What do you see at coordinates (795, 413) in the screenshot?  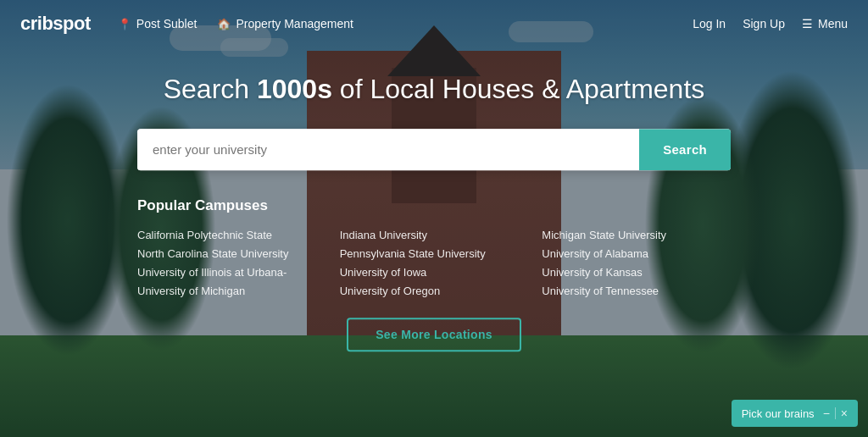 I see `brains-widget: Pick our brains − ×` at bounding box center [795, 413].